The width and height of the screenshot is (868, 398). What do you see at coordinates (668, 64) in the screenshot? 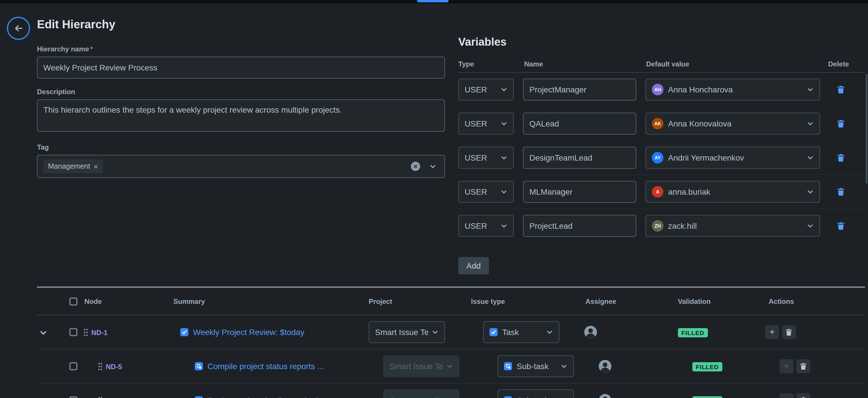
I see `col-default-value: Default value` at bounding box center [668, 64].